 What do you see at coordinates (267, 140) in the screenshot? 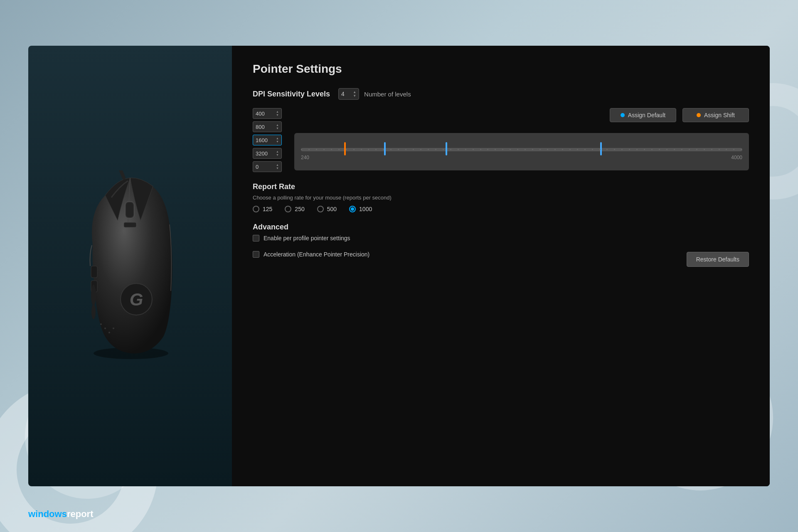
I see `dpi-inputs: 400 ▲ ▼ 800 ▲ ▼` at bounding box center [267, 140].